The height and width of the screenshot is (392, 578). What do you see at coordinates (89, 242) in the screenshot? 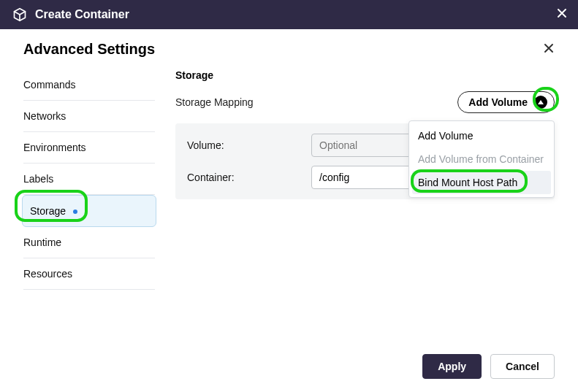
I see `sidebar-item-runtime: Runtime` at bounding box center [89, 242].